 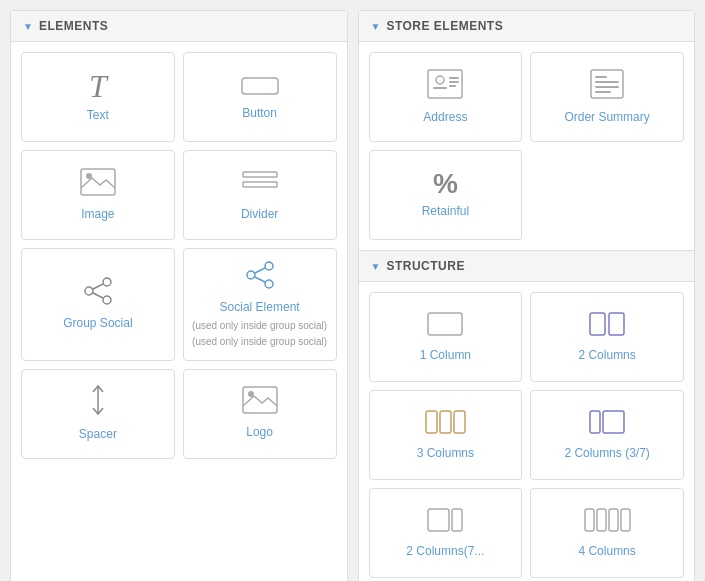 I want to click on element-card-image: Image, so click(x=98, y=195).